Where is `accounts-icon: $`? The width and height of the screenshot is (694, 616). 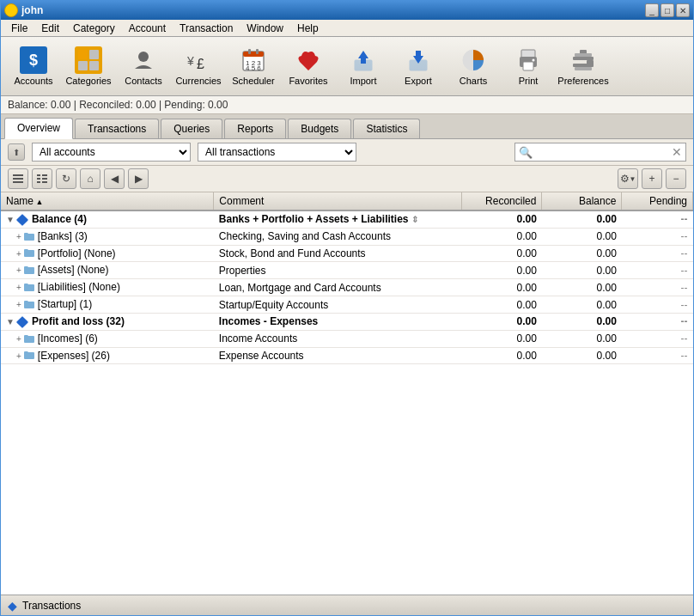 accounts-icon: $ is located at coordinates (33, 60).